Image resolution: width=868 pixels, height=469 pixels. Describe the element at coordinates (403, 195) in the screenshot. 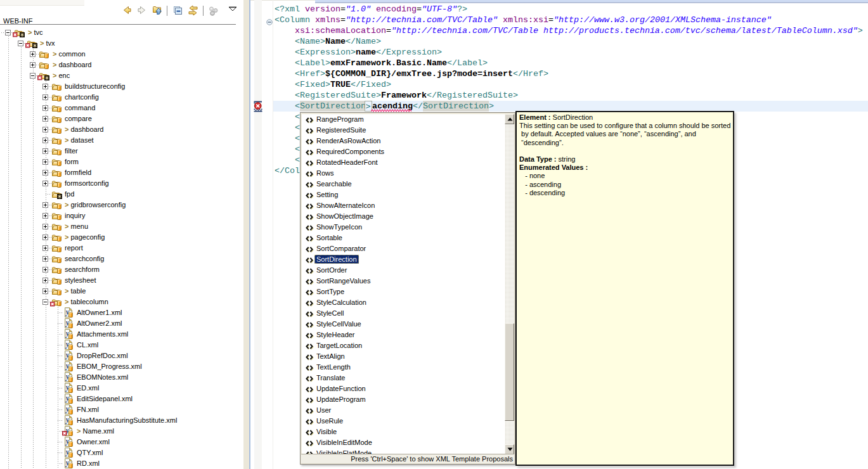

I see `proposal-item-Setting: Setting` at that location.